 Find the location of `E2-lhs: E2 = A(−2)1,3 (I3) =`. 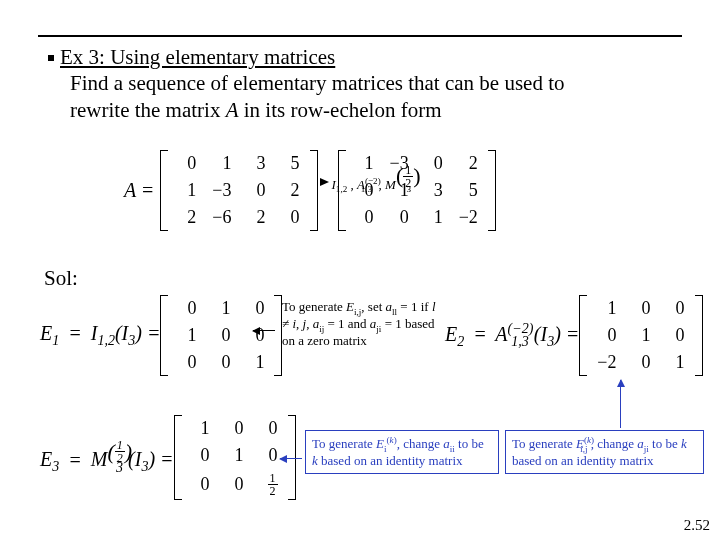

E2-lhs: E2 = A(−2)1,3 (I3) = is located at coordinates (512, 336).